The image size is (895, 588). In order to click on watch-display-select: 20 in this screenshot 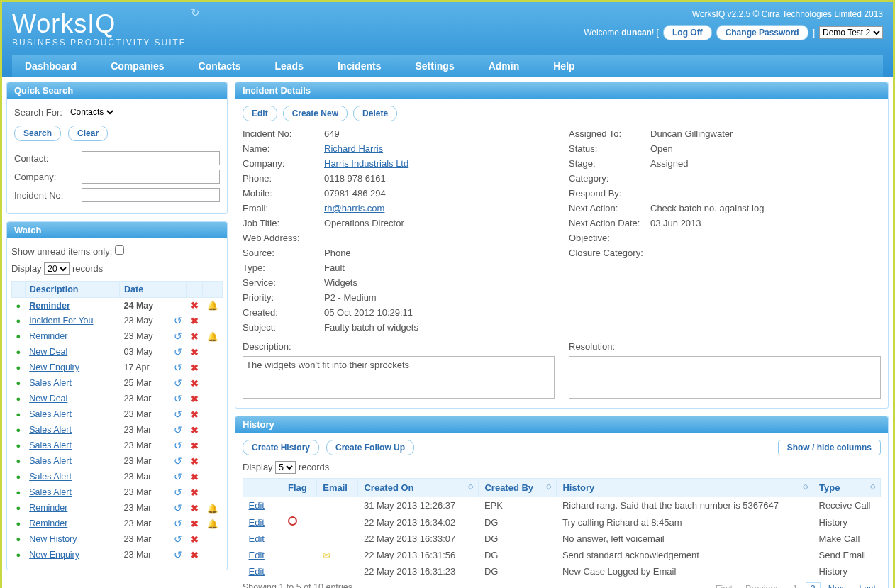, I will do `click(57, 269)`.